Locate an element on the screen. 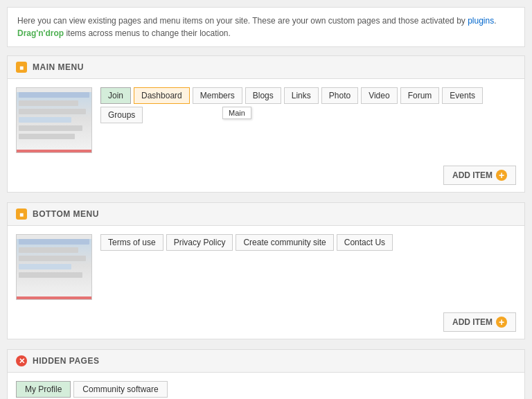 Image resolution: width=532 pixels, height=399 pixels. menu-tag-video: Video is located at coordinates (379, 96).